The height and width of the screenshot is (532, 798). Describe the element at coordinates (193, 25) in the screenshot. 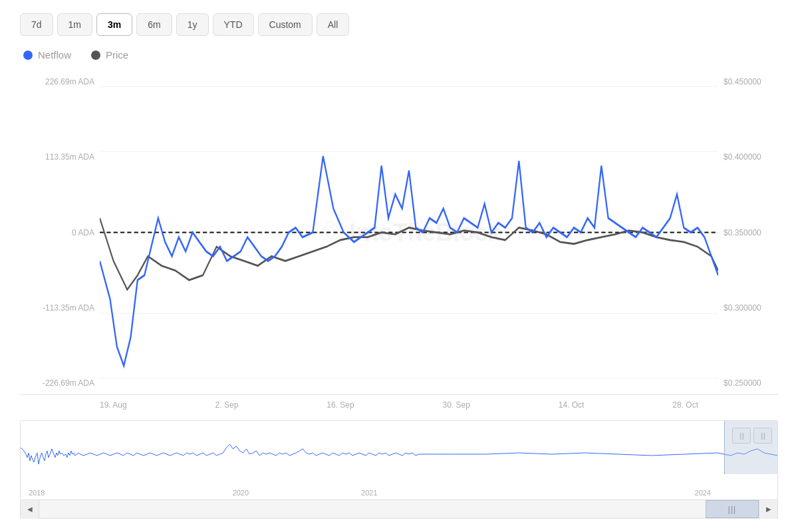

I see `time-btn-1y: 1y` at that location.